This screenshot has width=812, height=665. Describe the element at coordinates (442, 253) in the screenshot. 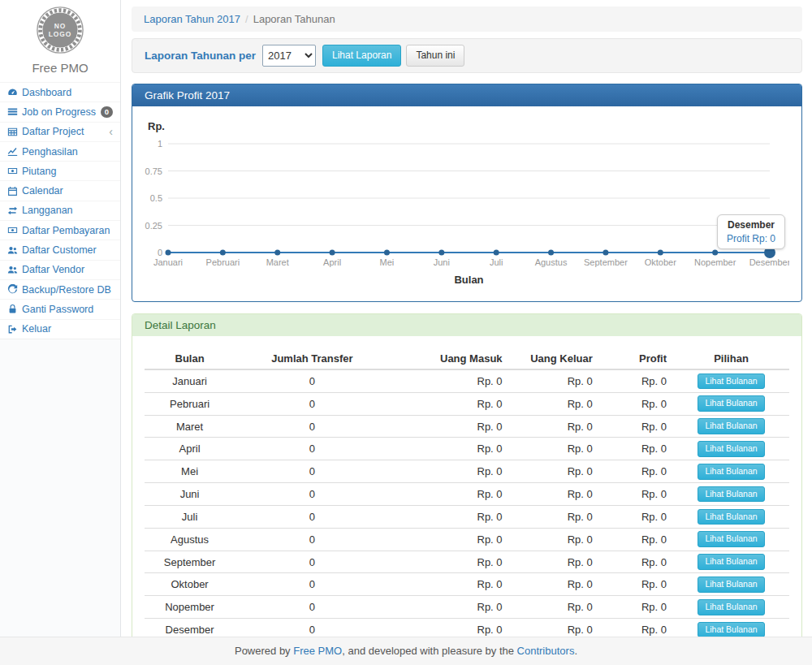

I see `data-point-juni` at that location.